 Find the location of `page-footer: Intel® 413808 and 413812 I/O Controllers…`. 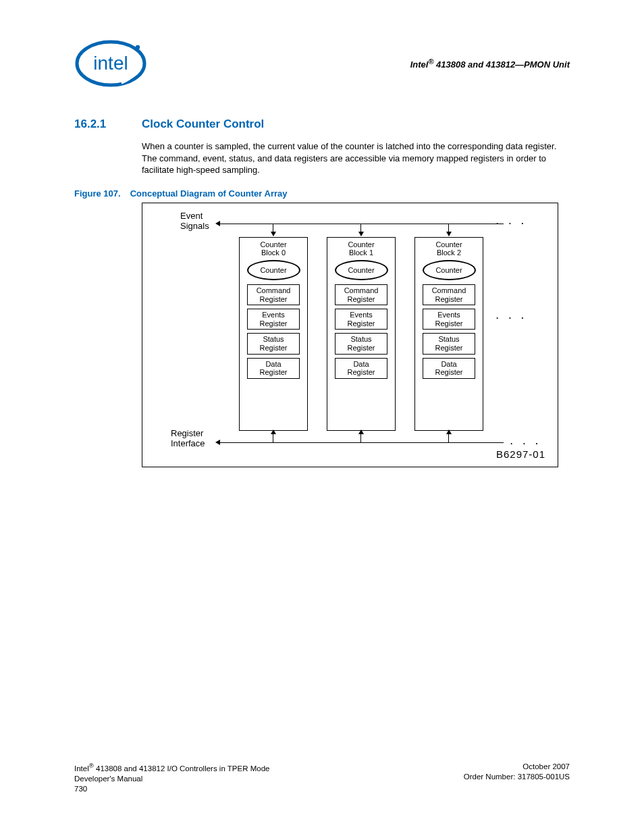

page-footer: Intel® 413808 and 413812 I/O Controllers… is located at coordinates (322, 778).